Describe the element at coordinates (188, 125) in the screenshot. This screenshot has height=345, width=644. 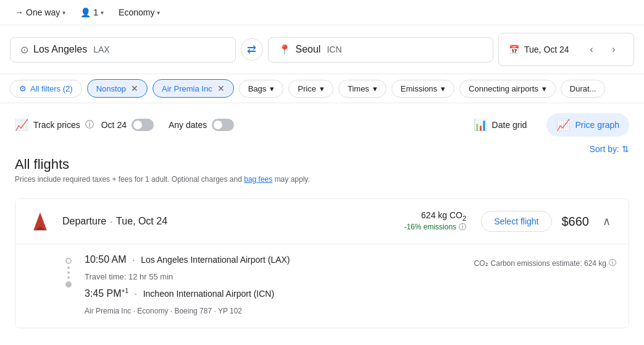
I see `any-dates-label: Any dates` at that location.